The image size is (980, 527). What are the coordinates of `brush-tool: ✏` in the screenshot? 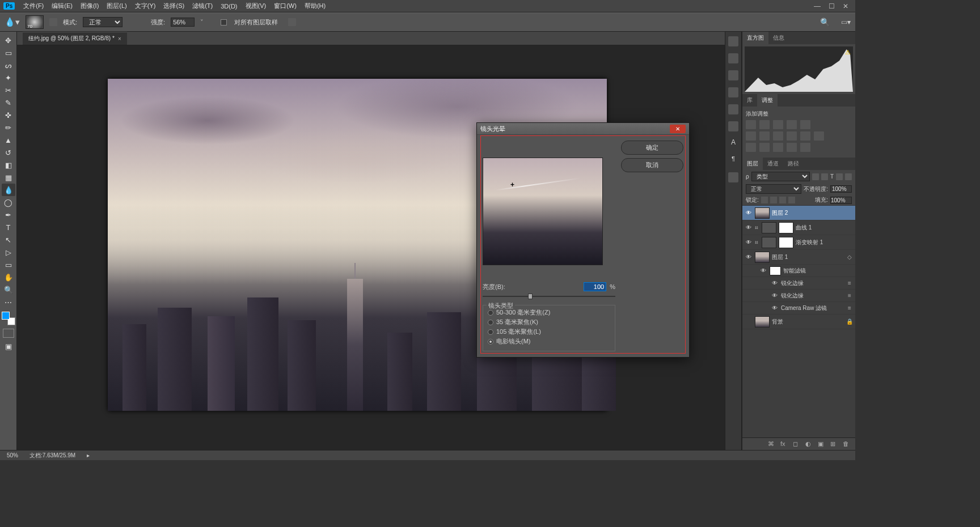 It's located at (9, 128).